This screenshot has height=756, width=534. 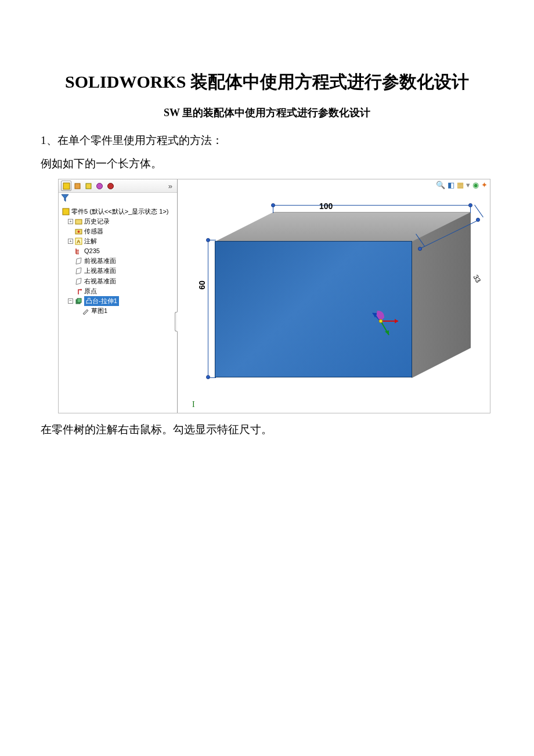 What do you see at coordinates (267, 82) in the screenshot?
I see `document-title: SOLIDWORKS 装配体中使用方程式进行参数化设计` at bounding box center [267, 82].